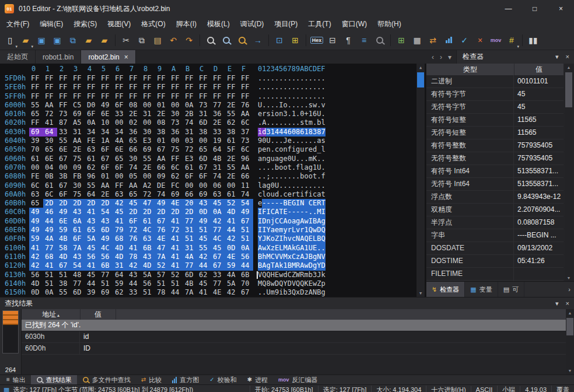 The height and width of the screenshot is (392, 574). I want to click on ascii-char: 7, so click(323, 132).